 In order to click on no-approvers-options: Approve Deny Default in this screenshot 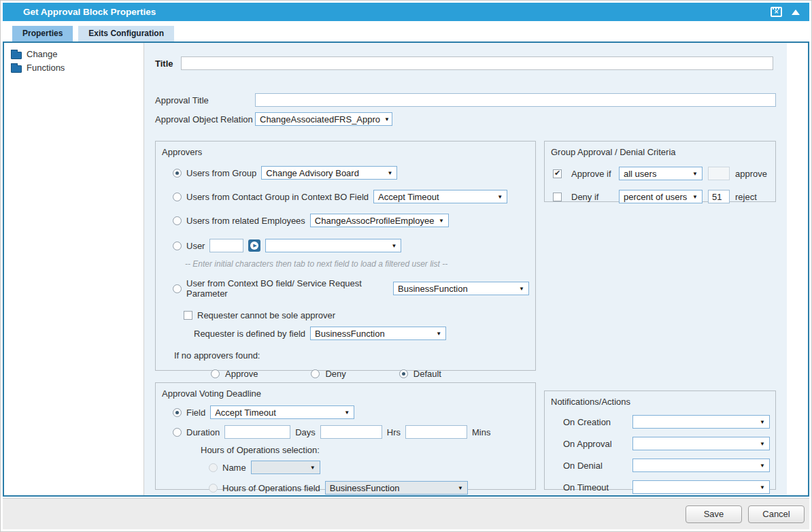, I will do `click(370, 374)`.